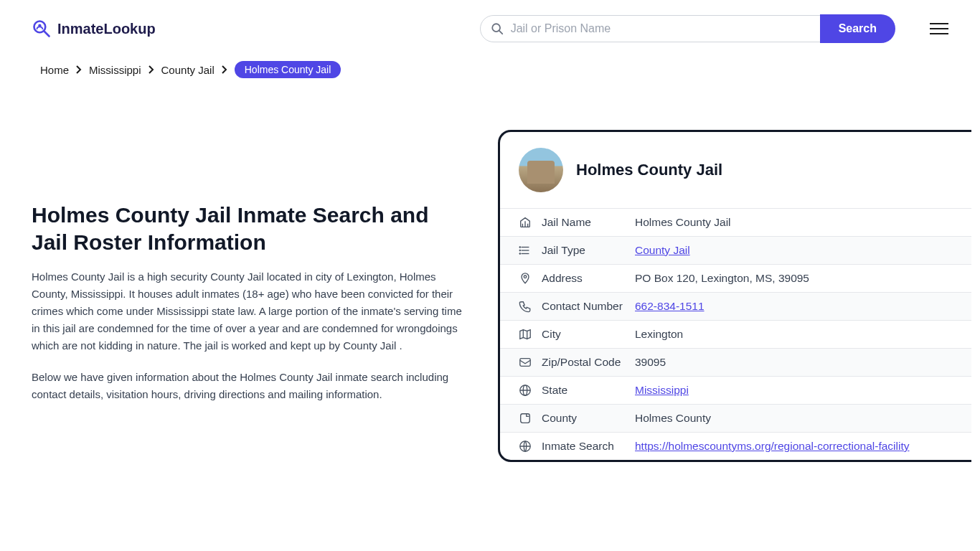 The width and height of the screenshot is (980, 551). What do you see at coordinates (588, 418) in the screenshot?
I see `row-label: County` at bounding box center [588, 418].